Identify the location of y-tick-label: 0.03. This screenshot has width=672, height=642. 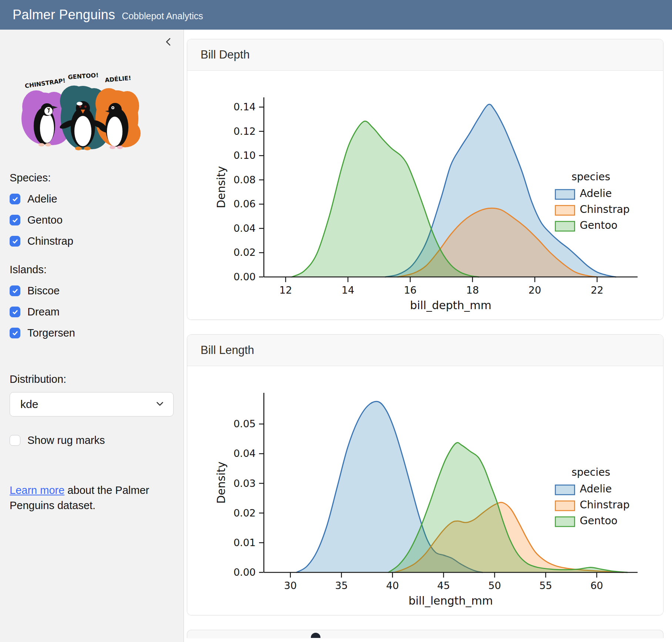
(245, 484).